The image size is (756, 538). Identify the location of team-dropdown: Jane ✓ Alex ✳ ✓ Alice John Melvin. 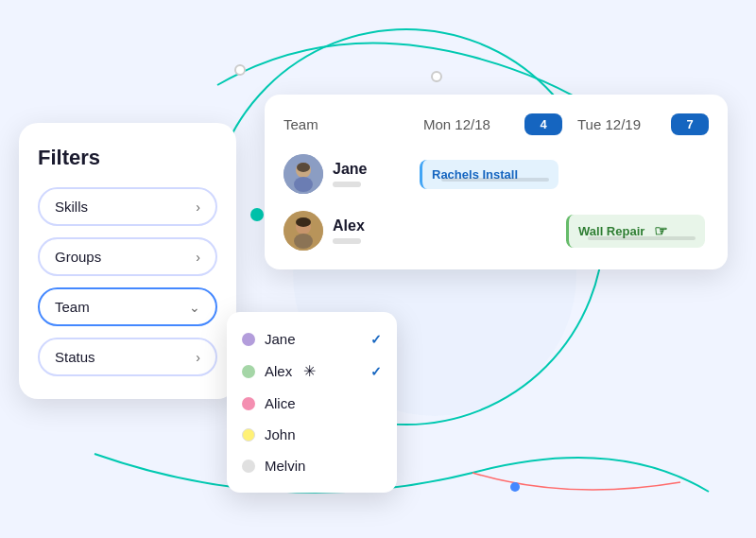
(312, 403).